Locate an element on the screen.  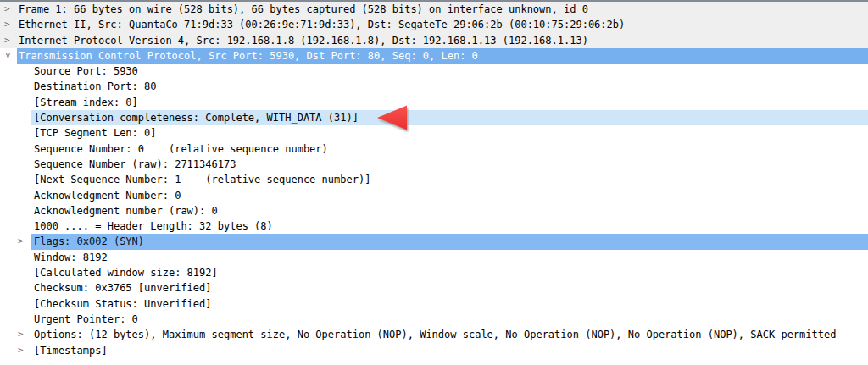
tree-row-urgent-pointer: Urgent Pointer: 0 is located at coordinates (434, 319).